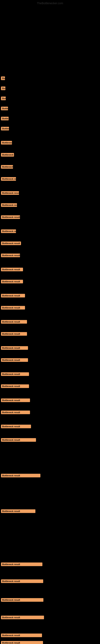  Describe the element at coordinates (16, 426) in the screenshot. I see `bottleneck-result-label-29: Bottleneck result` at that location.